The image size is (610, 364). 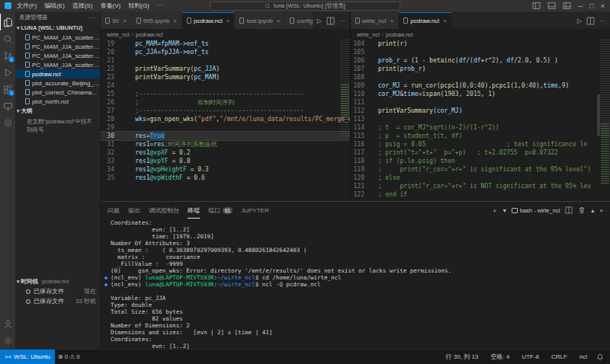 What do you see at coordinates (58, 282) in the screenshot?
I see `timeline-header: ▾ 时间线 pcdraw.ncl` at bounding box center [58, 282].